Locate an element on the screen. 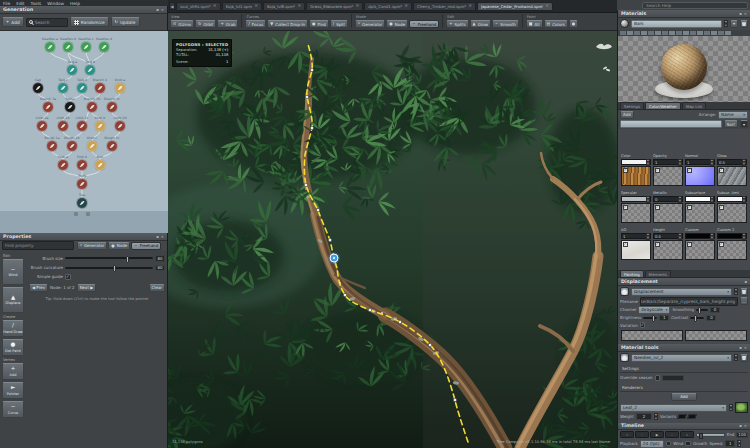 This screenshot has width=750, height=448. graph-node: Twig c is located at coordinates (63, 86).